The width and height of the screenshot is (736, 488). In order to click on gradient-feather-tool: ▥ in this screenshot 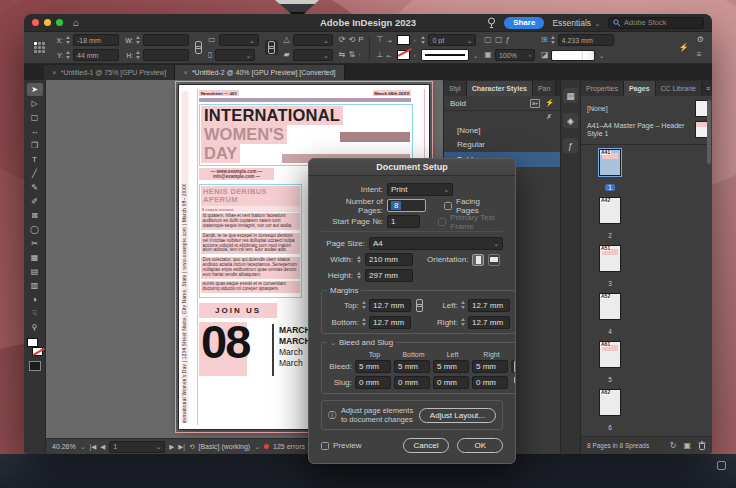, I will do `click(35, 286)`.